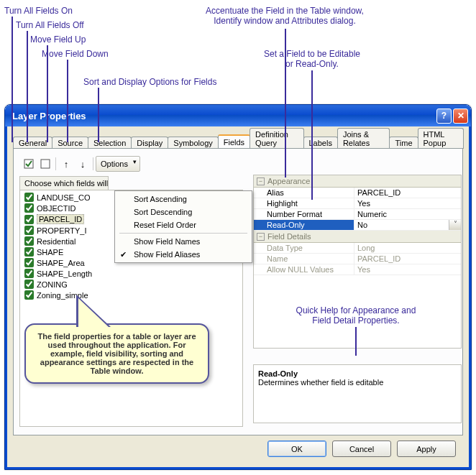 The width and height of the screenshot is (476, 475). I want to click on prop-value: Long, so click(408, 248).